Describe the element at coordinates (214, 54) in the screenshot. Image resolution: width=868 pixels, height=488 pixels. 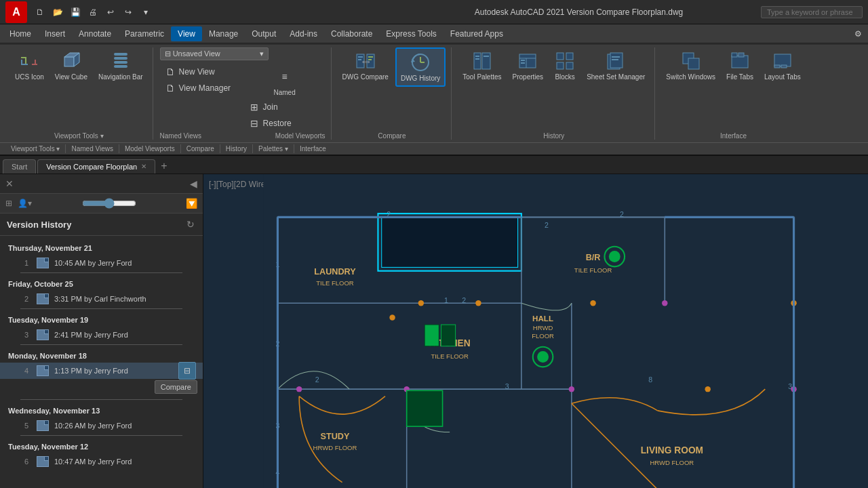
I see `viewport-dropdown: ⊟ Unsaved View ▾` at that location.